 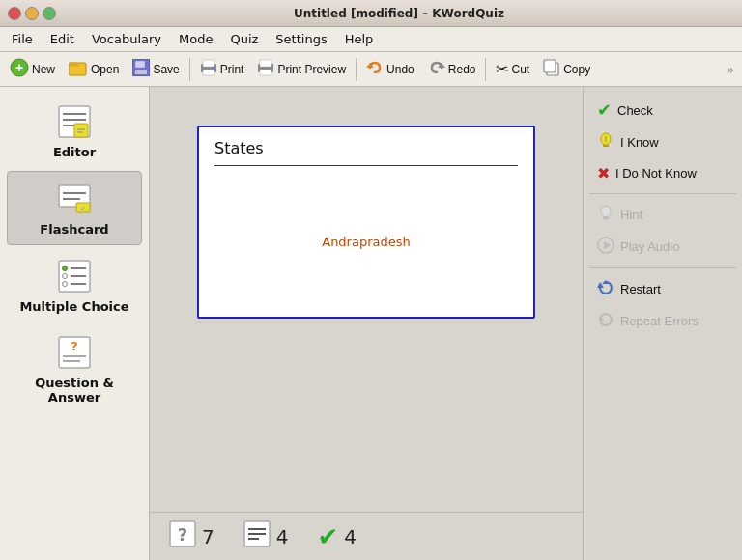 I want to click on window-title: Untitled [modified] – KWordQuiz, so click(x=399, y=14).